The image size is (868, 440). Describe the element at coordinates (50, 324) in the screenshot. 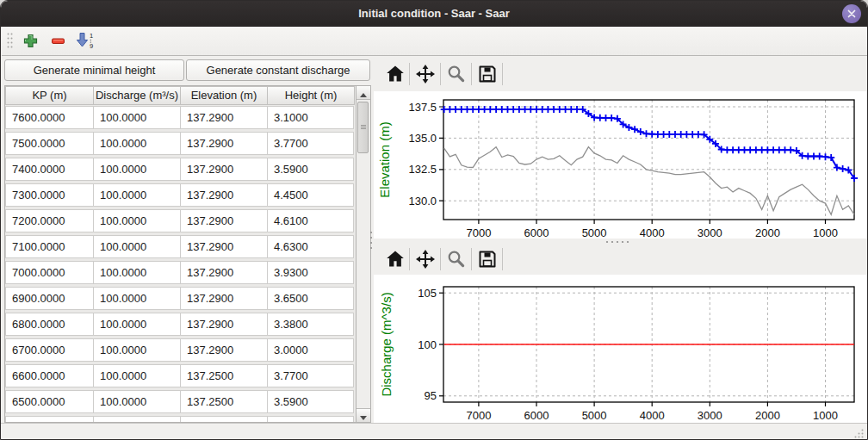

I see `table-cell: 6800.0000` at that location.